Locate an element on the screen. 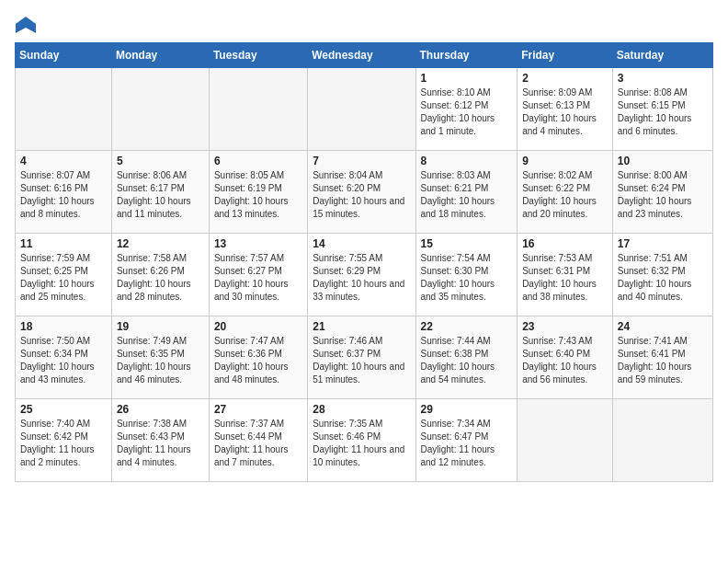 The width and height of the screenshot is (728, 563). calendar-week-row: 25Sunrise: 7:40 AMSunset: 6:42 PMDayligh… is located at coordinates (364, 441).